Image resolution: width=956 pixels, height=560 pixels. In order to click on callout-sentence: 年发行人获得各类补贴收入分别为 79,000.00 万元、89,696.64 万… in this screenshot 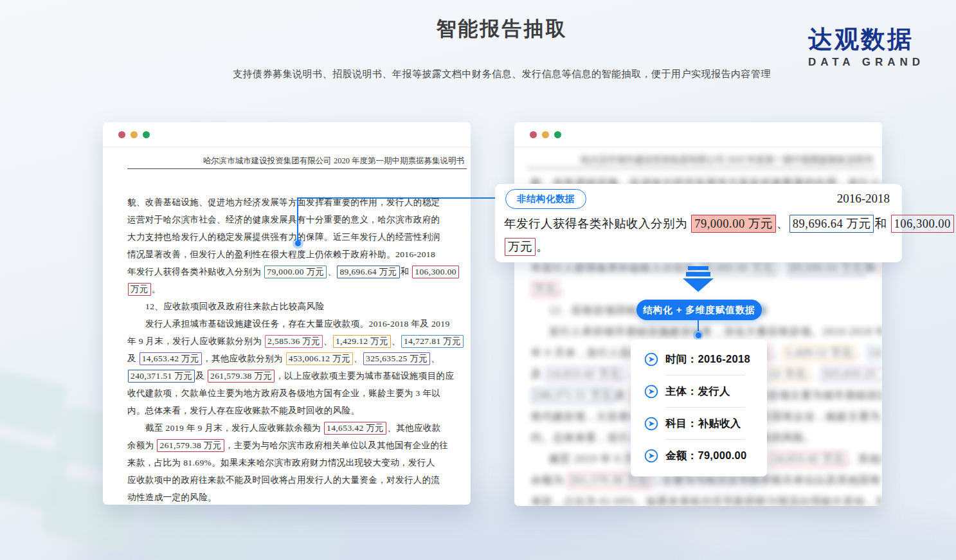, I will do `click(729, 235)`.